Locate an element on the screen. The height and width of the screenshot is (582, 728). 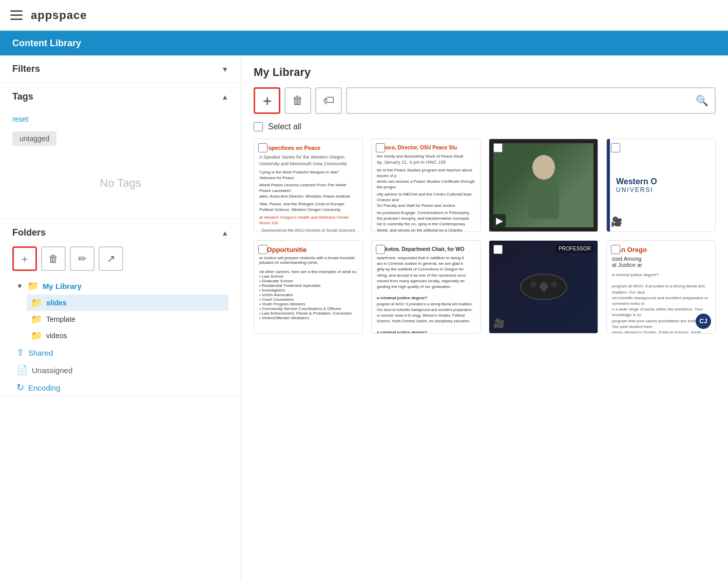
card-6-content: Djokotoe, Department Chair, for WO epart… is located at coordinates (426, 287).